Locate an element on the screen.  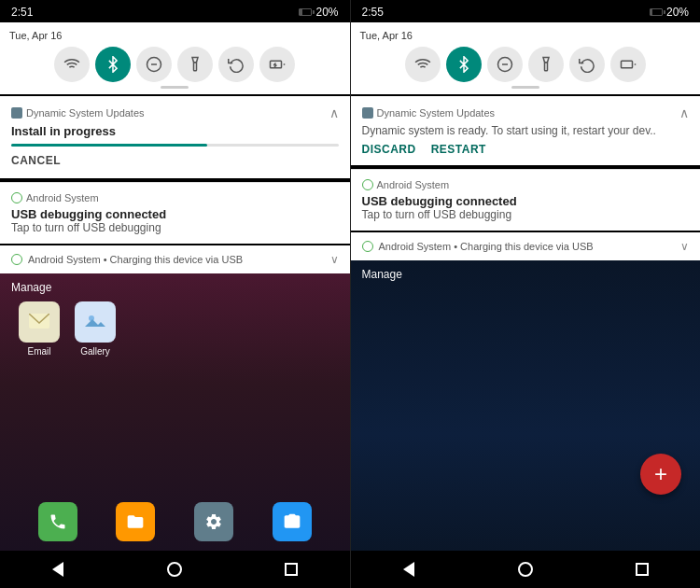
qs-tile-rotate-right is located at coordinates (587, 64).